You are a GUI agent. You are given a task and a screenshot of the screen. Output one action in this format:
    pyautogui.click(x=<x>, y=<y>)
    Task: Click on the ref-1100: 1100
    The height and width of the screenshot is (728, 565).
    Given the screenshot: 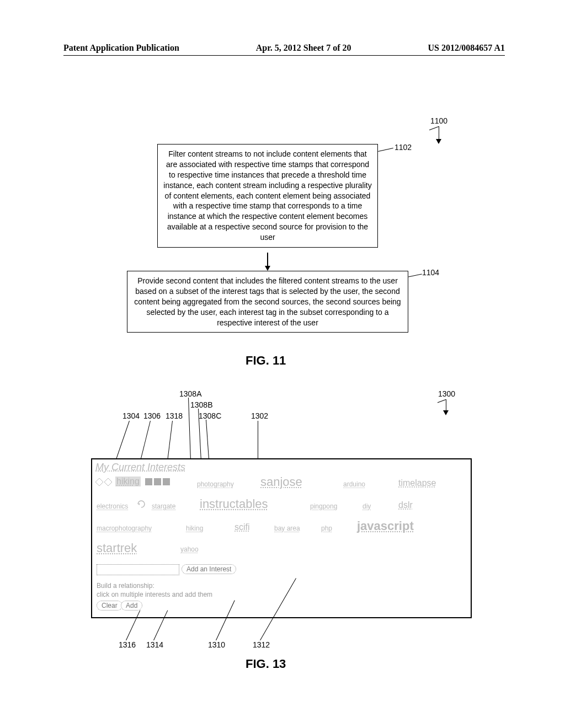 What is the action you would take?
    pyautogui.click(x=439, y=121)
    